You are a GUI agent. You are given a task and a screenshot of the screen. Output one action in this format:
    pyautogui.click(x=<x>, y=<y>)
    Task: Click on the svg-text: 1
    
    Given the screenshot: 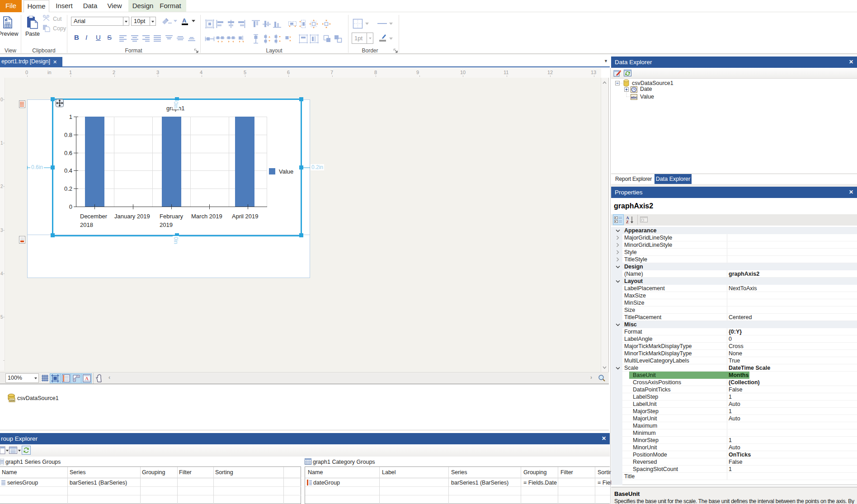 What is the action you would take?
    pyautogui.click(x=2, y=143)
    